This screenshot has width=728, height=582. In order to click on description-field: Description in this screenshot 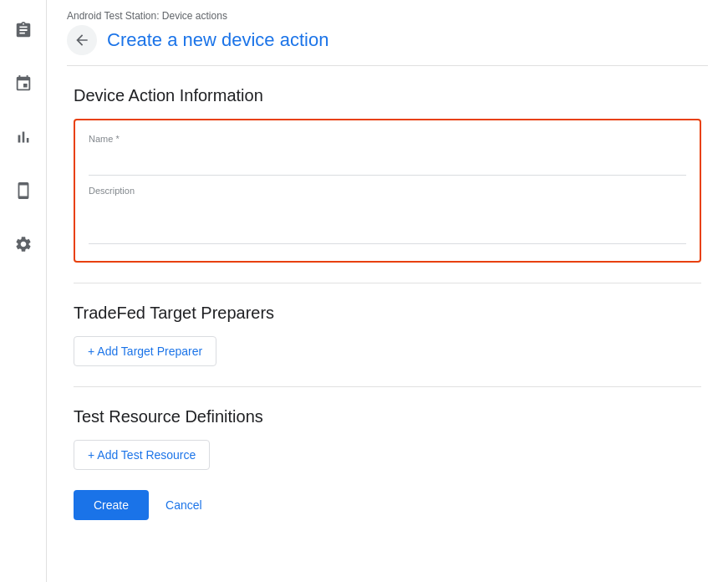, I will do `click(388, 217)`.